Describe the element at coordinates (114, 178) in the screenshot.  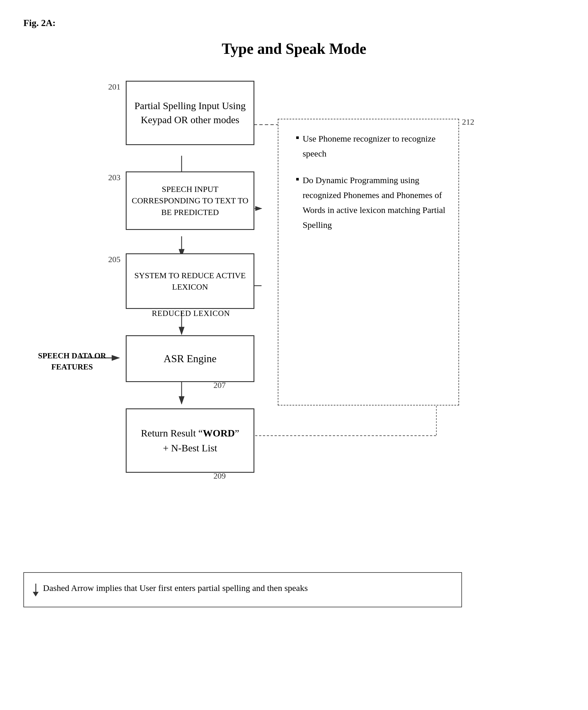
I see `label-203: 203` at that location.